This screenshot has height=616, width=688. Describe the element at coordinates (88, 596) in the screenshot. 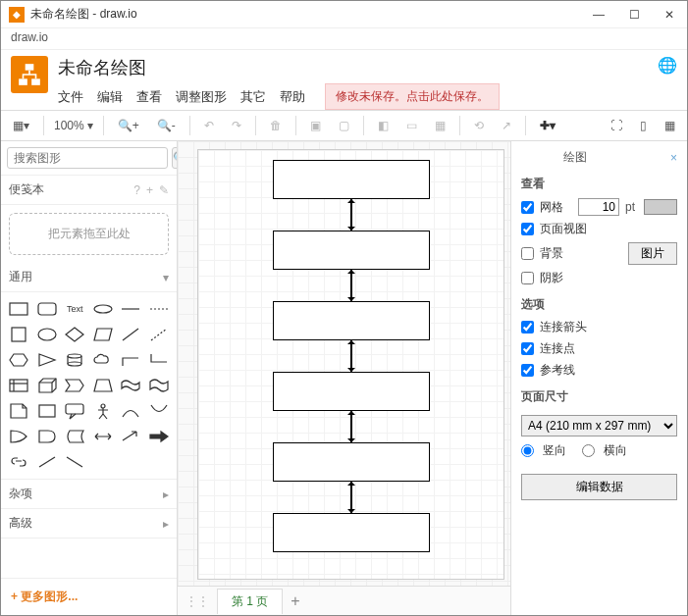

I see `more-shapes-button: + 更多图形...` at that location.